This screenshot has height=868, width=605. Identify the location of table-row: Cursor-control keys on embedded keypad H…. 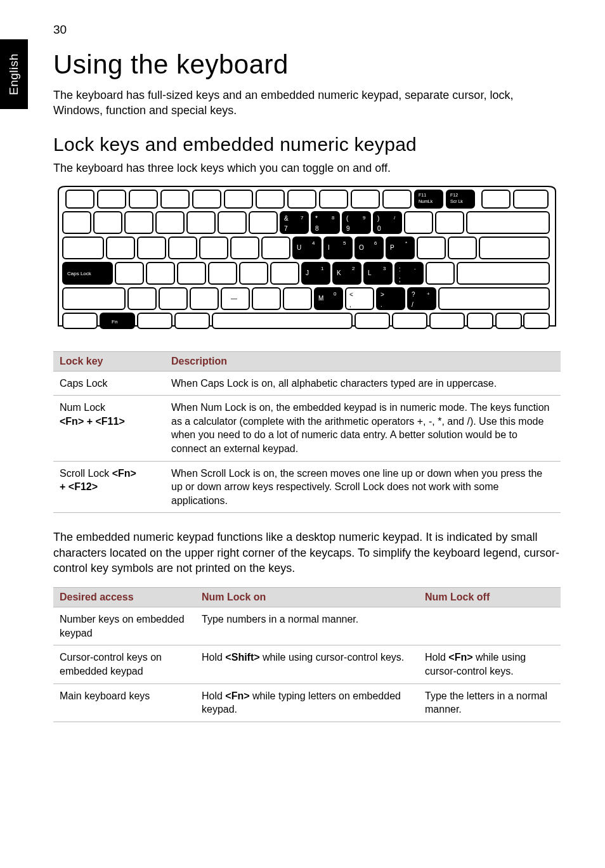
(307, 664).